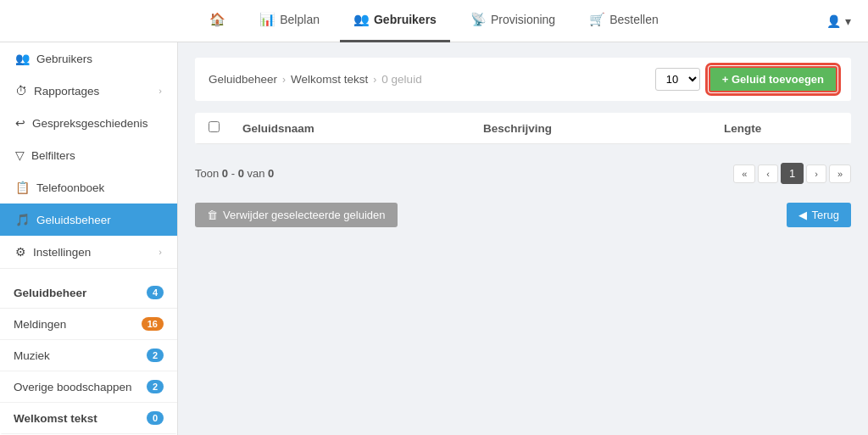  Describe the element at coordinates (88, 356) in the screenshot. I see `geluid-item-muziek: Muziek 2` at that location.